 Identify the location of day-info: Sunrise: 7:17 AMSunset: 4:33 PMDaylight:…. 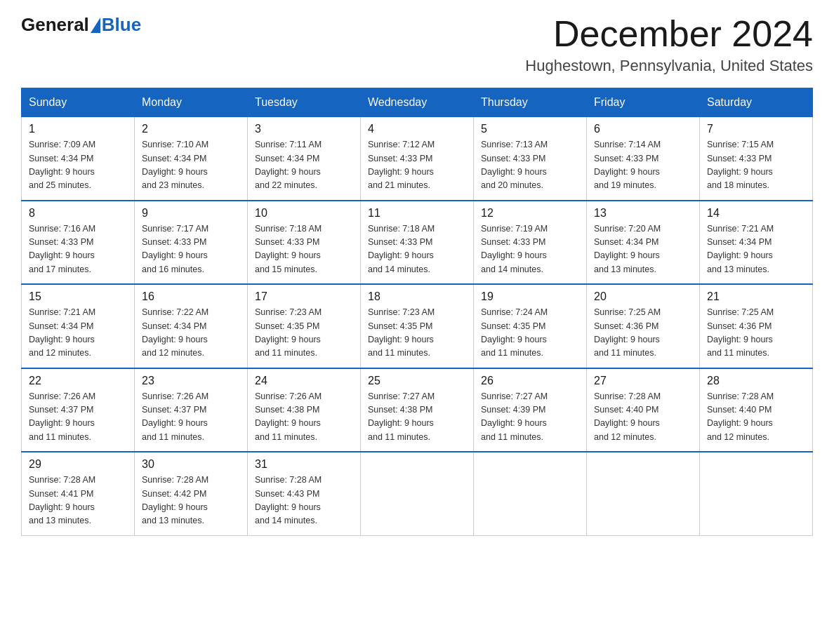
(191, 250).